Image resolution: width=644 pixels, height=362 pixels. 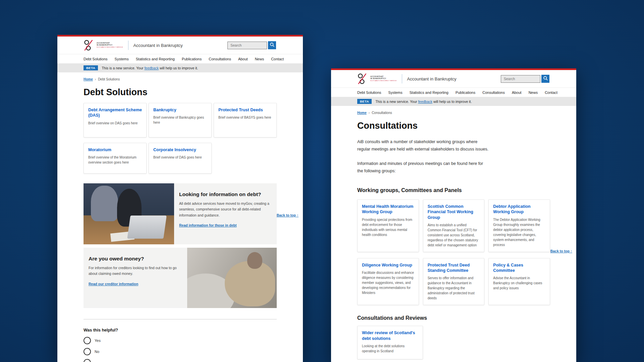 What do you see at coordinates (388, 265) in the screenshot?
I see `card-title: Diligence Working Group` at bounding box center [388, 265].